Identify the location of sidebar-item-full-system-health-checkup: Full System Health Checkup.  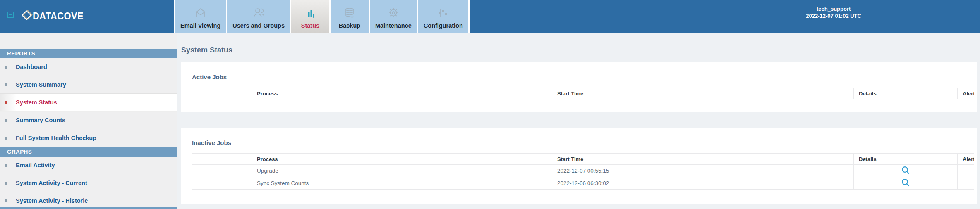
(89, 138).